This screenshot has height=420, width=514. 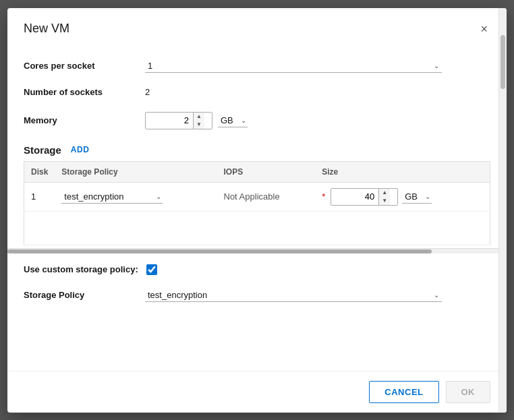 What do you see at coordinates (257, 66) in the screenshot?
I see `cores-per-socket-row: Cores per socket 1 2 4 ⌄` at bounding box center [257, 66].